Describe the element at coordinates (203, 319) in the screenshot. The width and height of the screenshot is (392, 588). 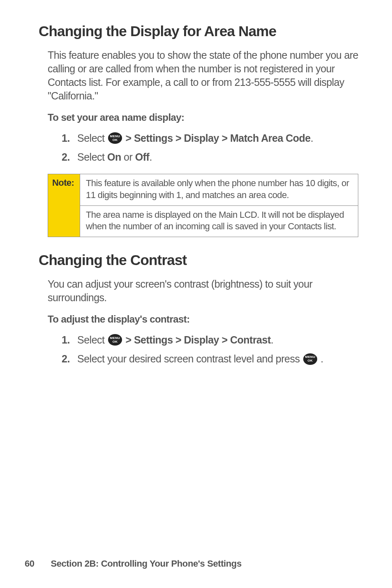
I see `subhead-contrast: To adjust the display's contrast:` at that location.